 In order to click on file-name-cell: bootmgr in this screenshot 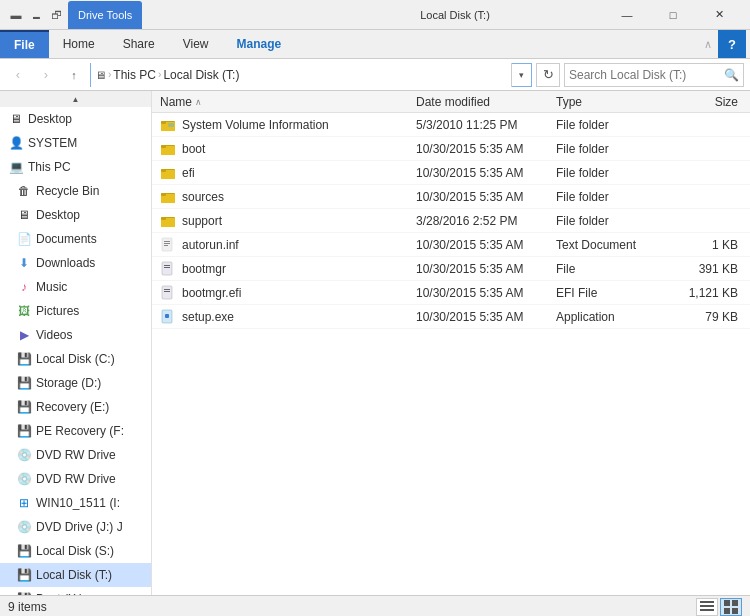, I will do `click(282, 269)`.